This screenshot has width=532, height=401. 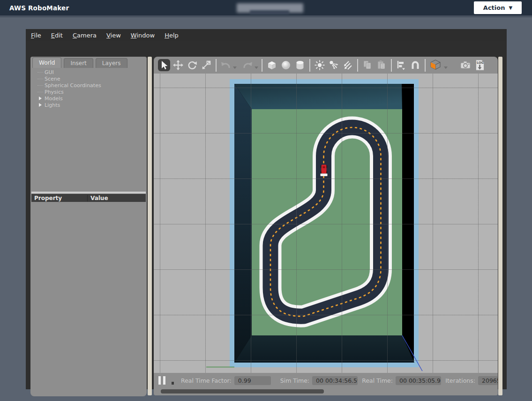 I want to click on sim-time-label: Sim Time:, so click(x=295, y=380).